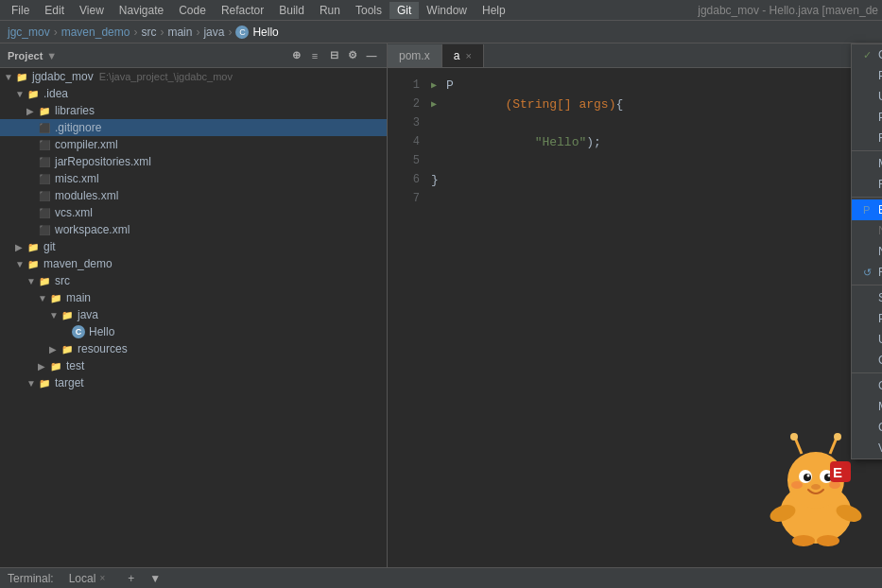 The image size is (882, 588). I want to click on git-menu-merge: Merge..., so click(867, 164).